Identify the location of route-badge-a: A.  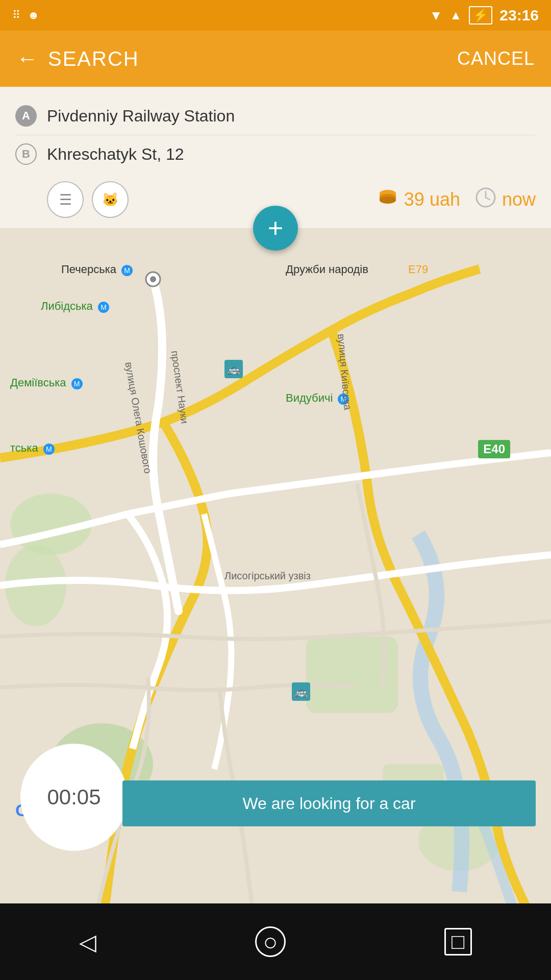
(26, 116).